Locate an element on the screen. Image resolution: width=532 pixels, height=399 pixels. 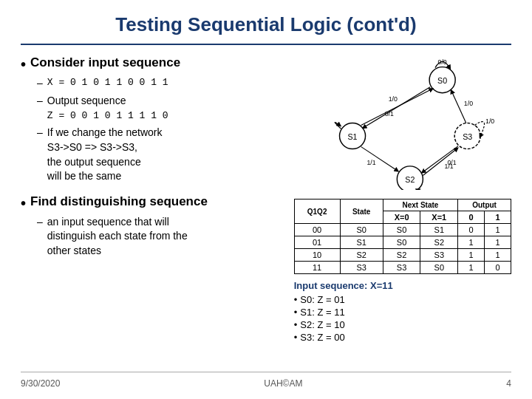
change-network-text: If we change the network S3->S0 => S3->S… is located at coordinates (167, 154).